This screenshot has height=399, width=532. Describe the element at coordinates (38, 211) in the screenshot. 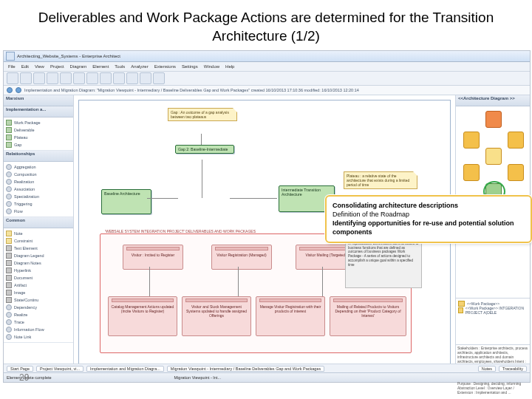

I see `toolbox-item: Flow` at that location.